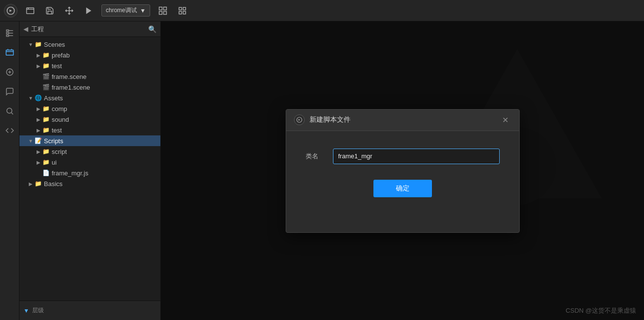 The height and width of the screenshot is (320, 644). What do you see at coordinates (38, 29) in the screenshot?
I see `panel-title-label: 工程` at bounding box center [38, 29].